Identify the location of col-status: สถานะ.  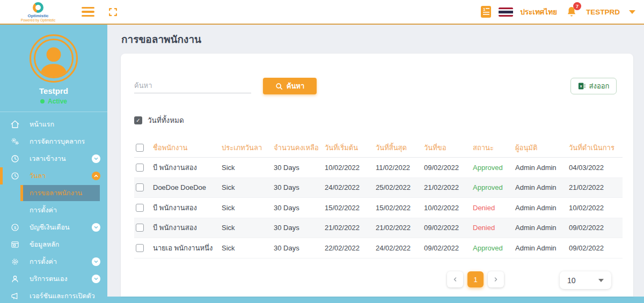
(492, 148).